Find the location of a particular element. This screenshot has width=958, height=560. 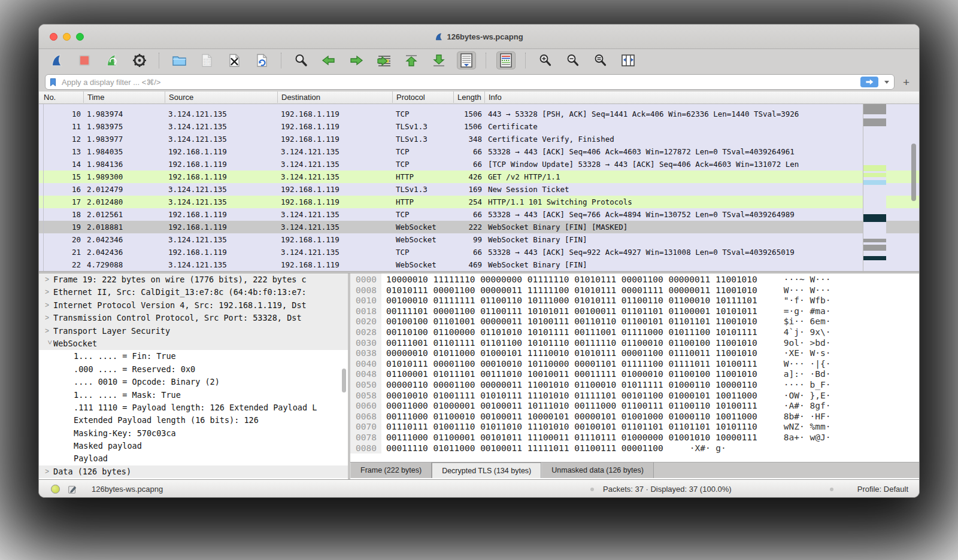

start-capture-button is located at coordinates (57, 60).